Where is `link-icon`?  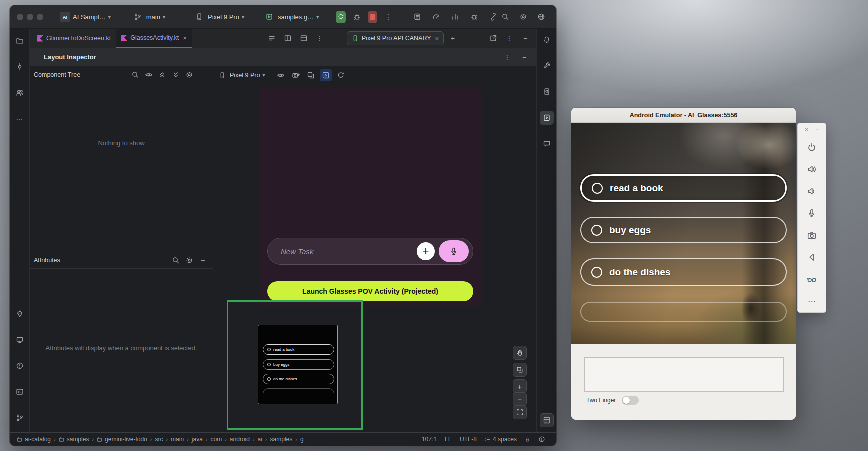
link-icon is located at coordinates (493, 17).